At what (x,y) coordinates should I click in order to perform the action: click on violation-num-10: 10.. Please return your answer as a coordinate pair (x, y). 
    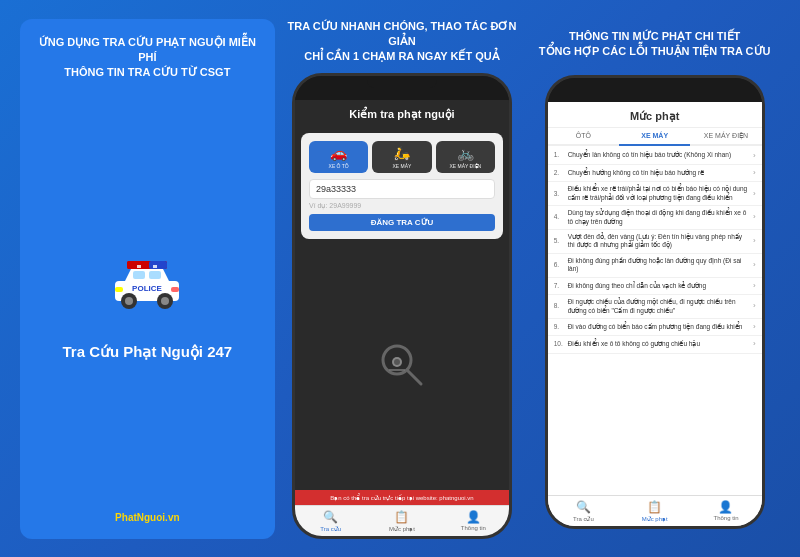
    Looking at the image, I should click on (559, 344).